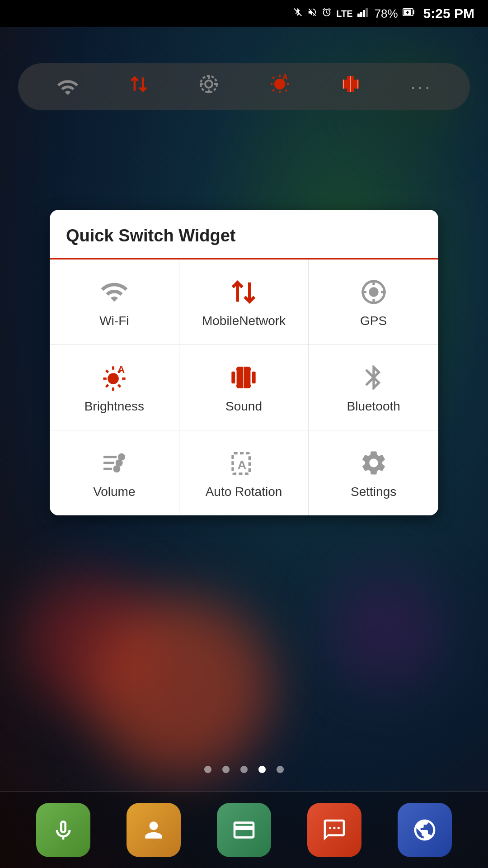 This screenshot has width=488, height=868. What do you see at coordinates (244, 321) in the screenshot?
I see `mobile-network-label: MobileNetwork` at bounding box center [244, 321].